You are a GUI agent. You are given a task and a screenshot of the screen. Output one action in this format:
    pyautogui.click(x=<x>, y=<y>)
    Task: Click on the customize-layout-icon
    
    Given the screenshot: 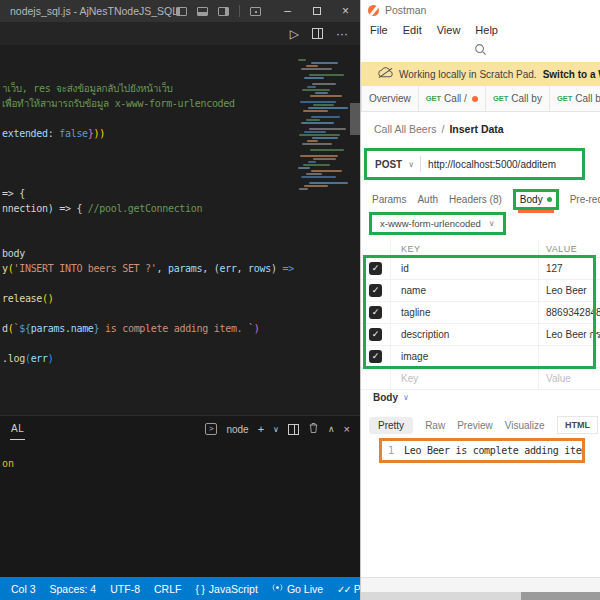 What is the action you would take?
    pyautogui.click(x=256, y=12)
    